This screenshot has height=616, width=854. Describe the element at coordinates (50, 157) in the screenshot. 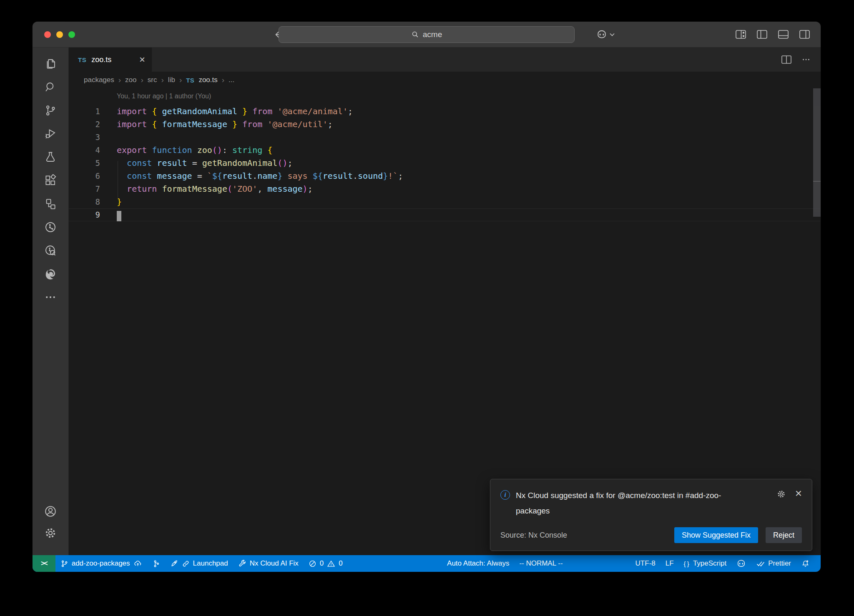

I see `testing-icon` at that location.